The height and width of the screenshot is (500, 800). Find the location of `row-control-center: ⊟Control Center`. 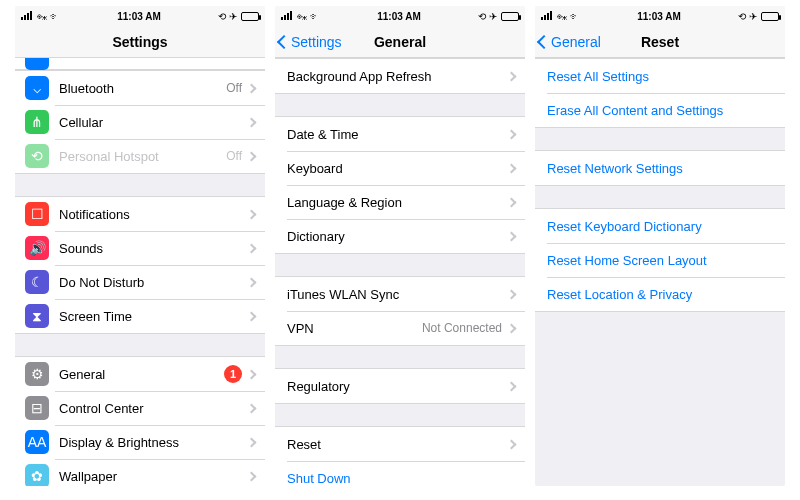

row-control-center: ⊟Control Center is located at coordinates (140, 408).